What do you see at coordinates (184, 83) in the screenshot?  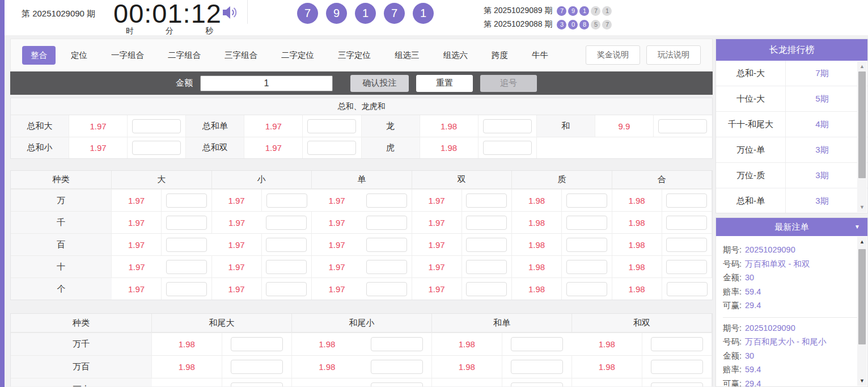 I see `amount-label: 金额` at bounding box center [184, 83].